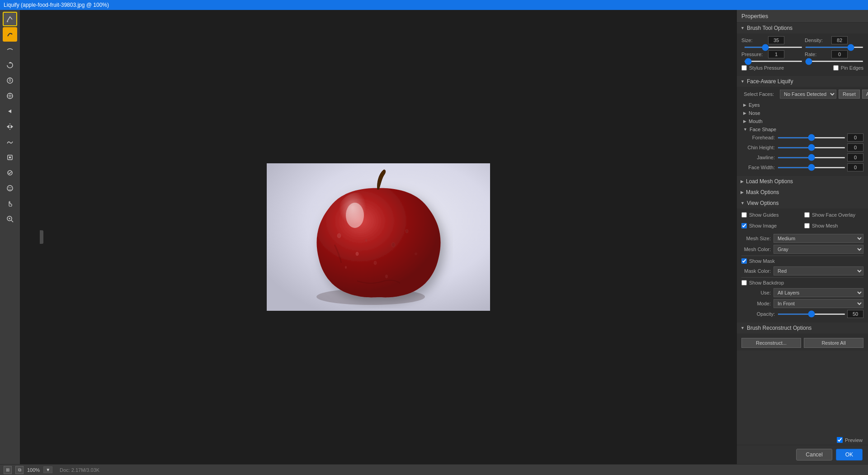  I want to click on face-tool, so click(10, 188).